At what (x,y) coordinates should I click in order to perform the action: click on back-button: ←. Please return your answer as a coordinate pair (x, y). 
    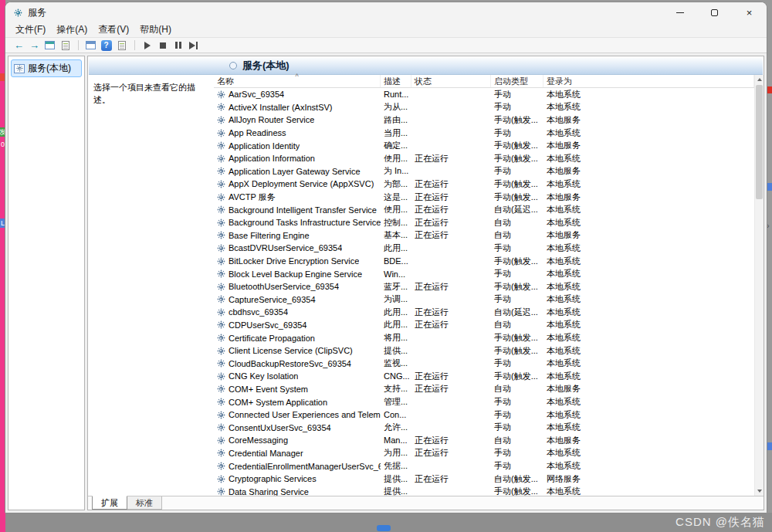
    Looking at the image, I should click on (19, 45).